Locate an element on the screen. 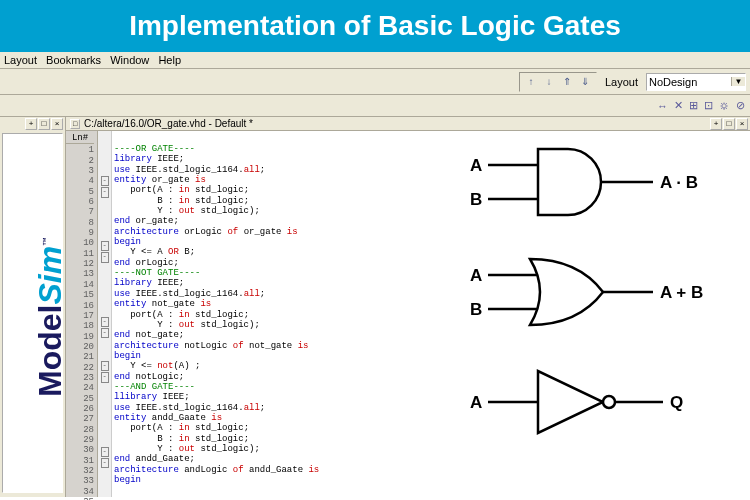  fold-column: ------------ is located at coordinates (105, 314).